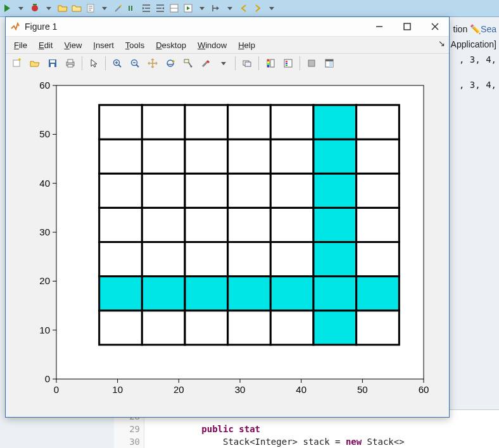 This screenshot has width=499, height=448. Describe the element at coordinates (489, 29) in the screenshot. I see `search-link: Sea` at that location.